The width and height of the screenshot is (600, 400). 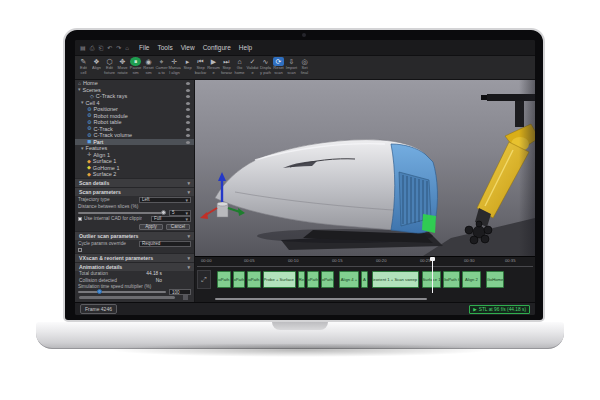 I want to click on tree-item-icon: ⚙, so click(x=89, y=122).